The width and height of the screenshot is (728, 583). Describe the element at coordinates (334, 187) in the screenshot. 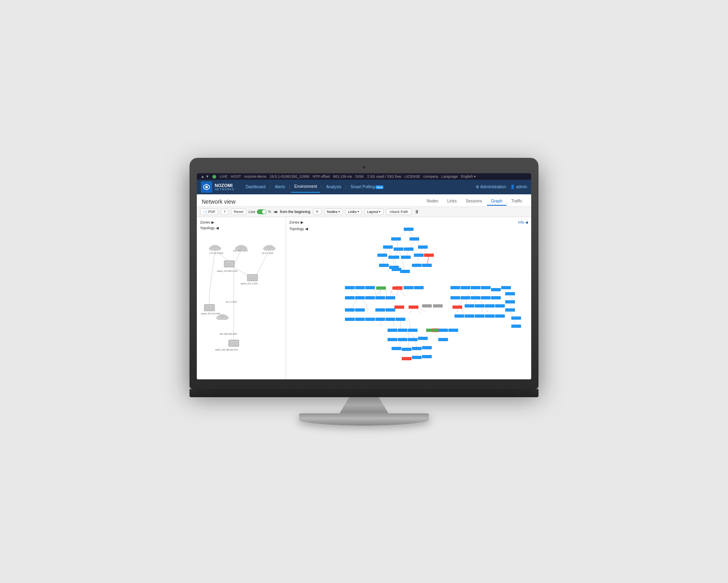

I see `nav-analysis: Analysis` at that location.